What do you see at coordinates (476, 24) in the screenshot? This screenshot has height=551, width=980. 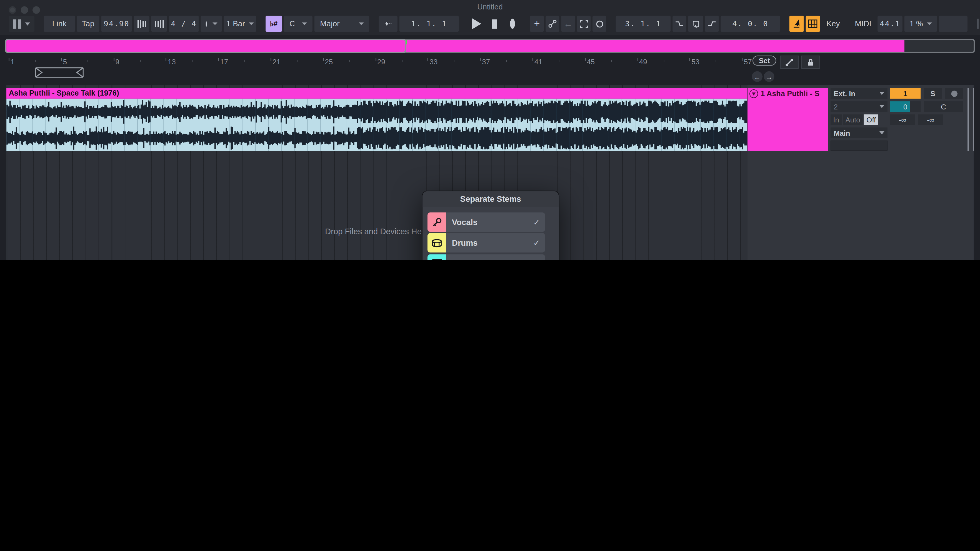 I see `play-button` at bounding box center [476, 24].